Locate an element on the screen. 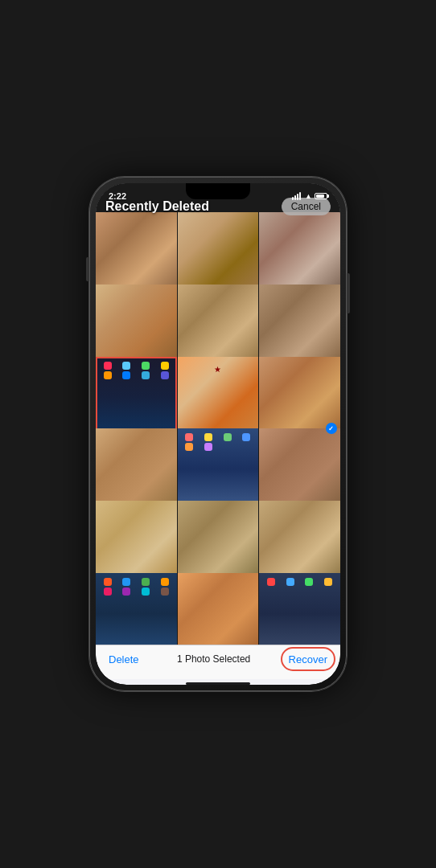 This screenshot has width=436, height=868. notch is located at coordinates (218, 191).